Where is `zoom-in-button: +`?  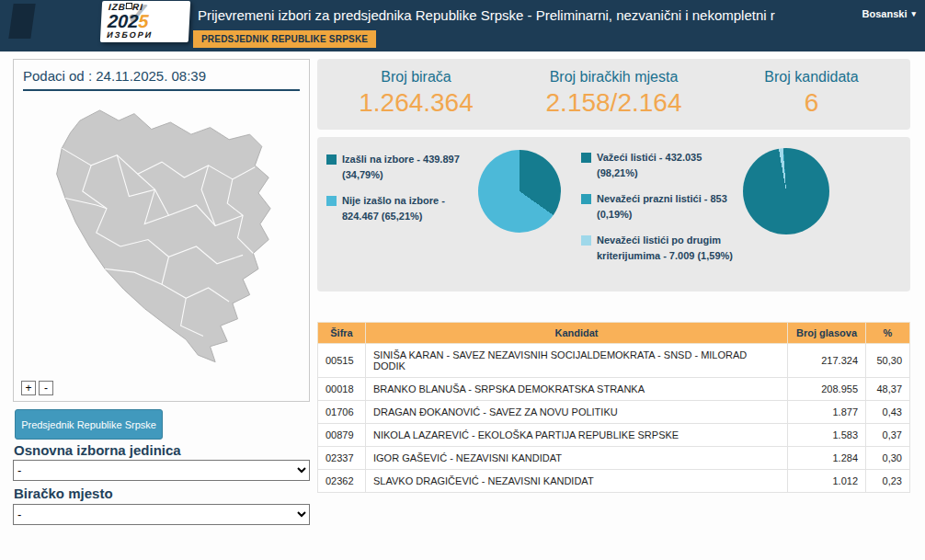 zoom-in-button: + is located at coordinates (29, 388).